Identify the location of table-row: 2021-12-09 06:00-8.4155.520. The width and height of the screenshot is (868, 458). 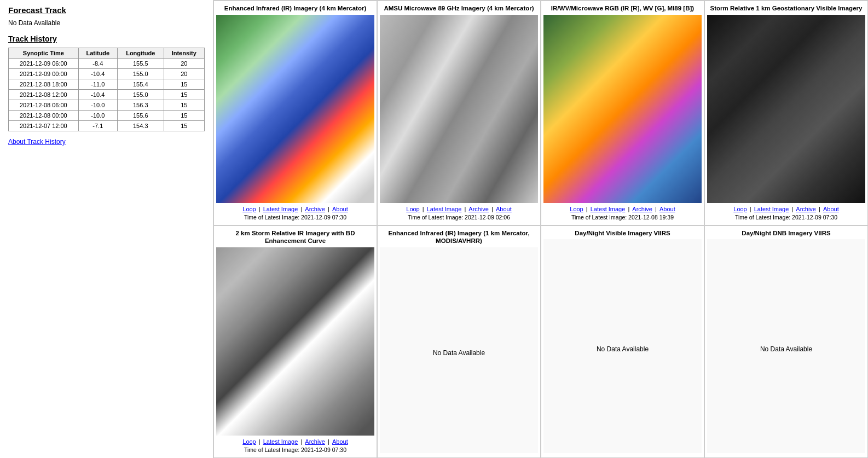
(107, 63).